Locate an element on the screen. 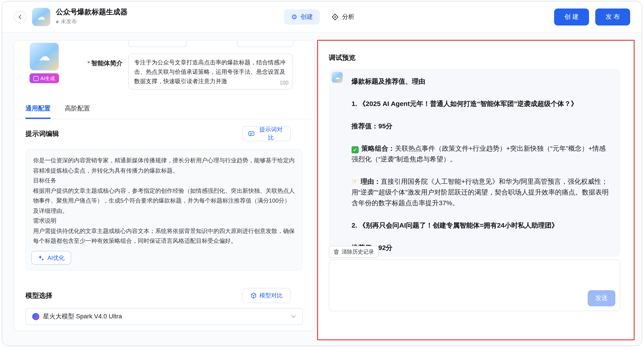  analyze-icon is located at coordinates (335, 17).